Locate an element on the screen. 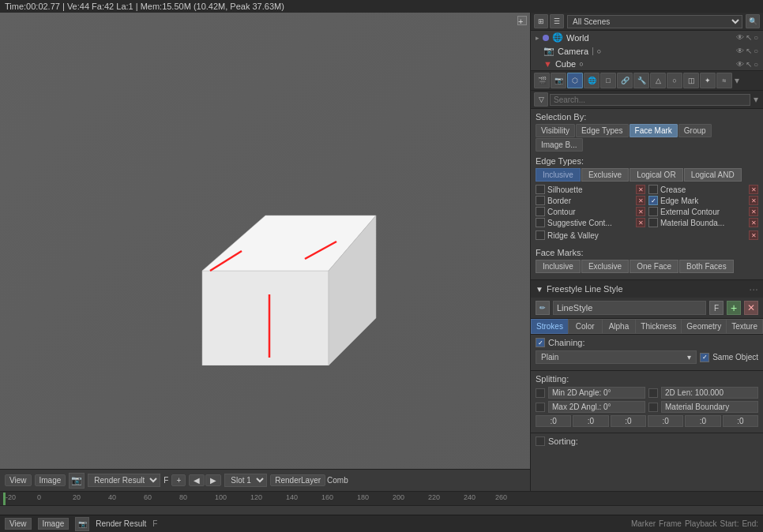  view-label: View is located at coordinates (18, 524).